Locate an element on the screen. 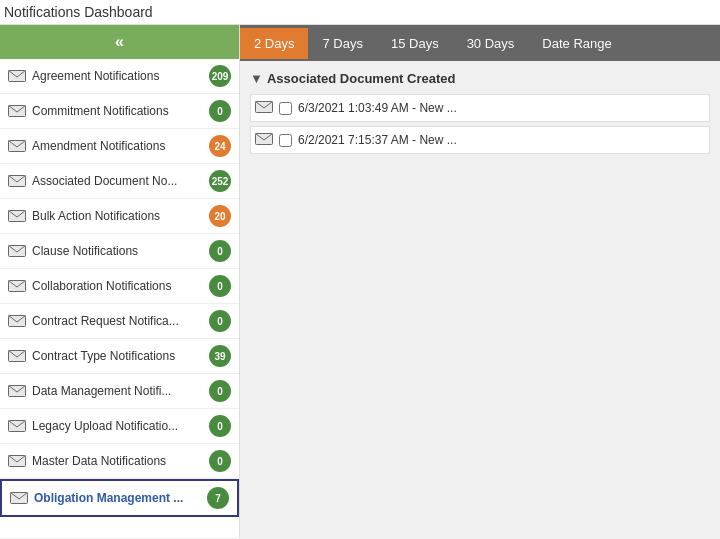 The width and height of the screenshot is (720, 539). tab-15days: 15 Days is located at coordinates (415, 44).